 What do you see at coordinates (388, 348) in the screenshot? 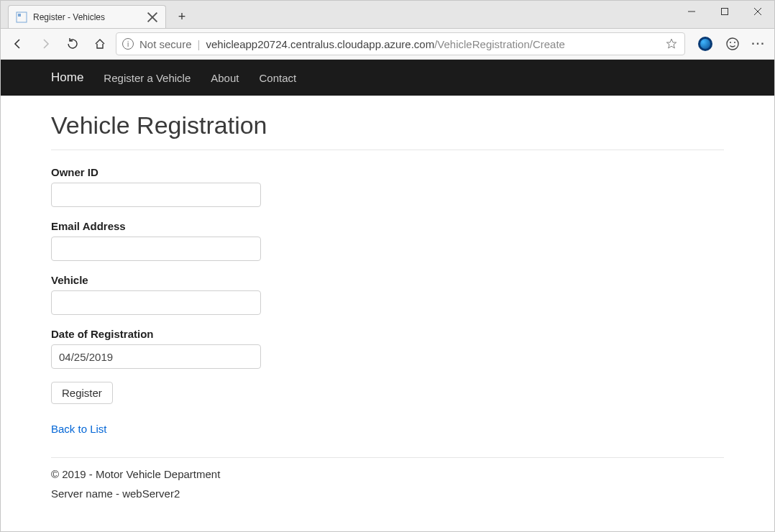
I see `field-date: Date of Registration` at bounding box center [388, 348].